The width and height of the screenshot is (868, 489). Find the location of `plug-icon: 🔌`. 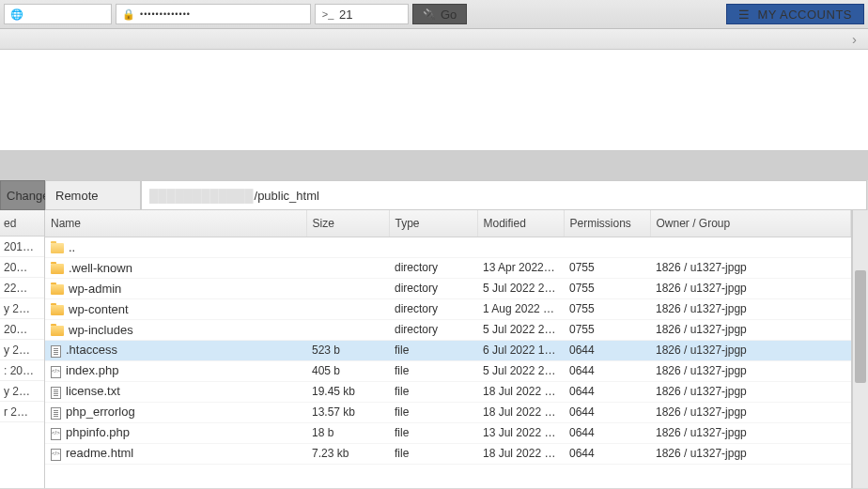

plug-icon: 🔌 is located at coordinates (429, 15).